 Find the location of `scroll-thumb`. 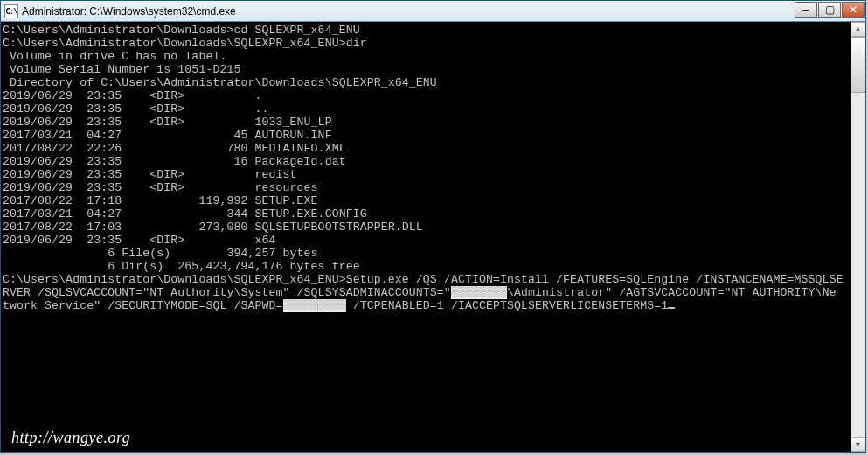

scroll-thumb is located at coordinates (858, 65).